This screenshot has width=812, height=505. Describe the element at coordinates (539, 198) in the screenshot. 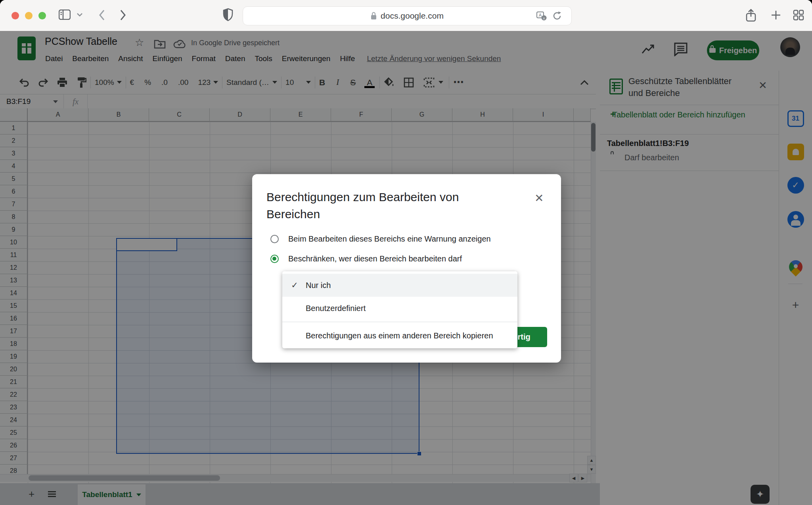

I see `dialog-close-icon: ✕` at that location.